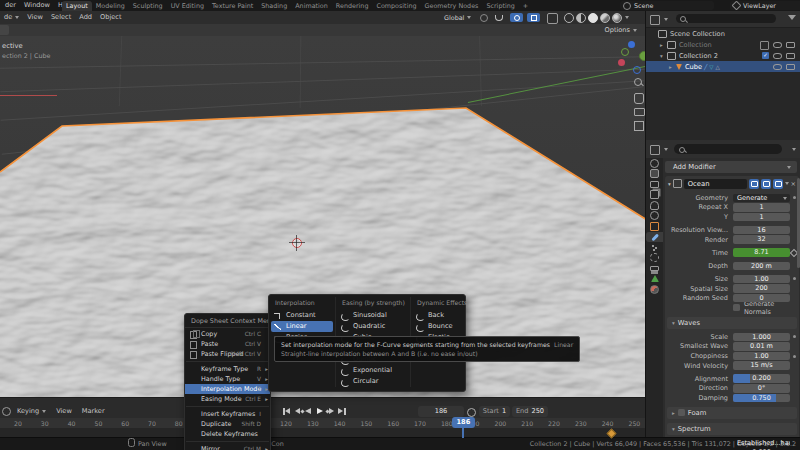 The height and width of the screenshot is (450, 800). I want to click on expand-chevron-icon: ▾, so click(670, 184).